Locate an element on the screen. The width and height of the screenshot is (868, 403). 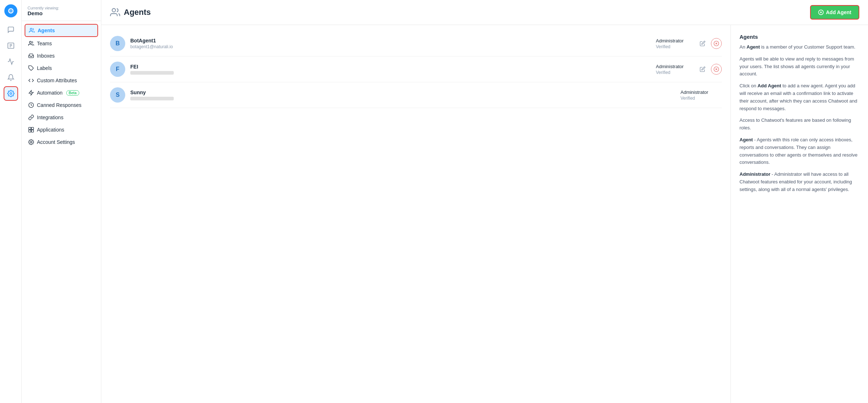
agent-email: botagent1@naturali.io is located at coordinates (391, 47).